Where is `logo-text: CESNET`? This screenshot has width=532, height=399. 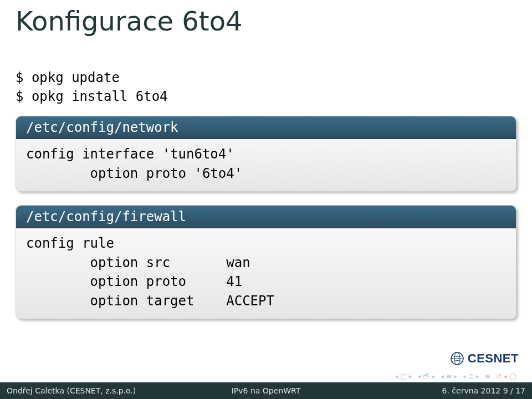 logo-text: CESNET is located at coordinates (493, 359).